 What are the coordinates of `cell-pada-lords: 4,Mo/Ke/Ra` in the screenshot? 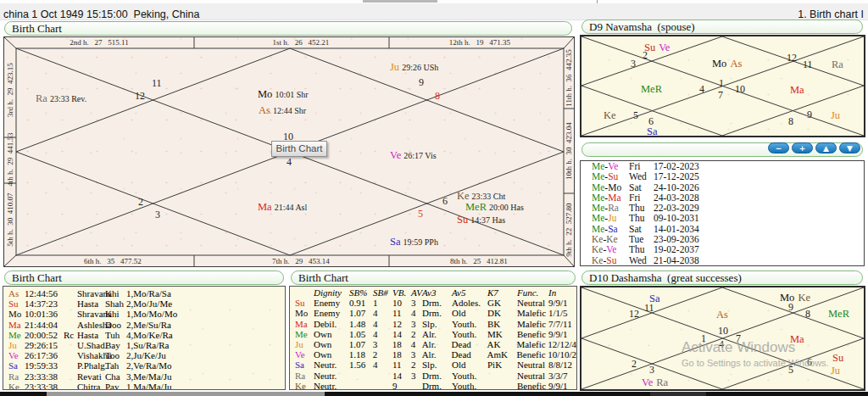 It's located at (205, 335).